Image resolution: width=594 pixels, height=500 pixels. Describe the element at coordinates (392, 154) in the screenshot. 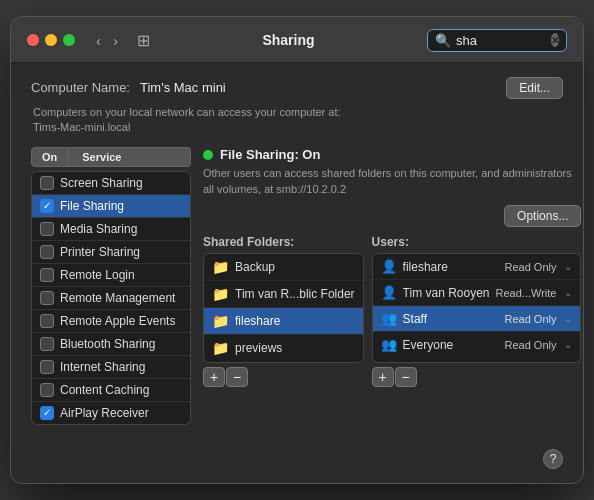

I see `file-sharing-header: File Sharing: On` at that location.